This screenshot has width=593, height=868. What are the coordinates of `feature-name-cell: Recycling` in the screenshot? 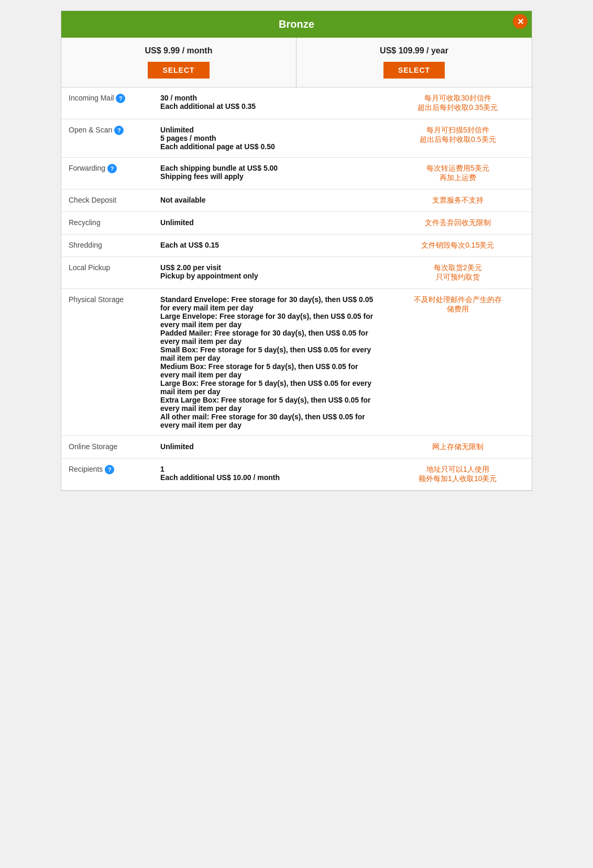 It's located at (107, 223).